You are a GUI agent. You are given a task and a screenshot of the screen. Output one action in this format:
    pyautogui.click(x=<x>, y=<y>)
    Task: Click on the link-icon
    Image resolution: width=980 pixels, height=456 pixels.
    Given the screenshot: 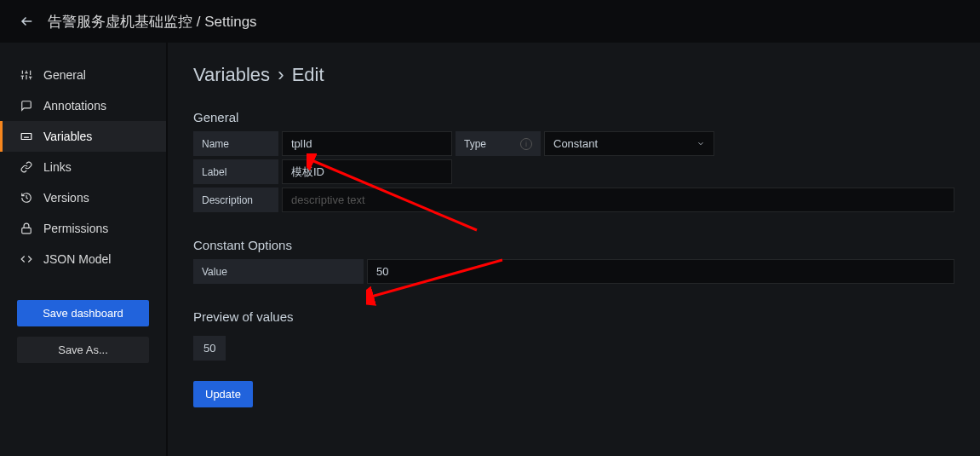 What is the action you would take?
    pyautogui.click(x=26, y=167)
    